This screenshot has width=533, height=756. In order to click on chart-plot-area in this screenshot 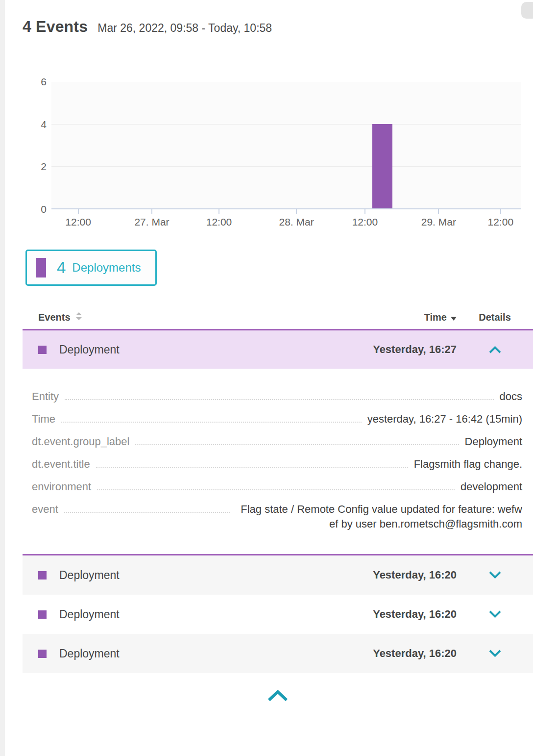, I will do `click(286, 146)`.